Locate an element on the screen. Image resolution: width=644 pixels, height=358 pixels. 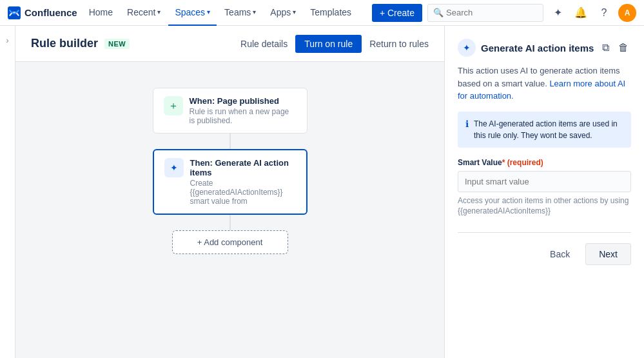
trigger-node-content: When: Page published Rule is run when a … is located at coordinates (243, 111).